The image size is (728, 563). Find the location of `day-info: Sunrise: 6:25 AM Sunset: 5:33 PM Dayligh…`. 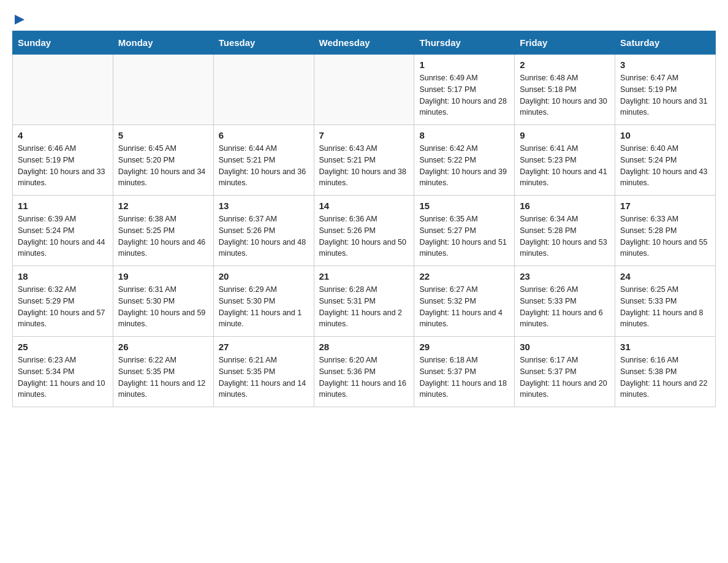

day-info: Sunrise: 6:25 AM Sunset: 5:33 PM Dayligh… is located at coordinates (665, 307).